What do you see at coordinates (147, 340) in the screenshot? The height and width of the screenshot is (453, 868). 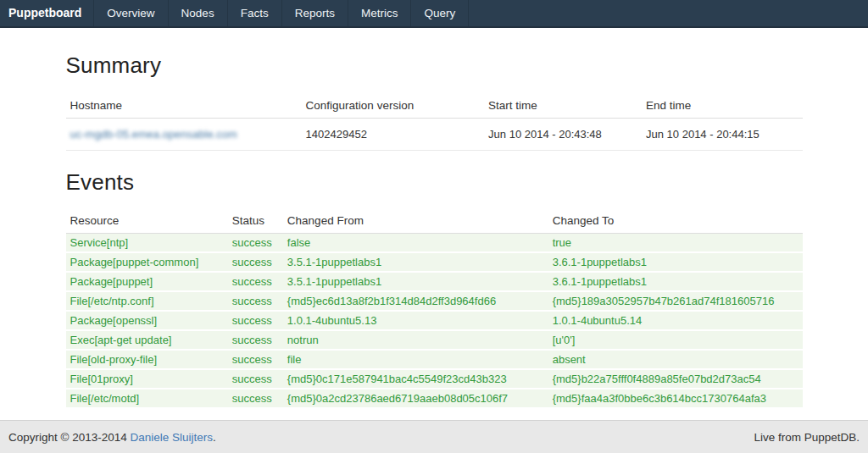 I see `event-resource: Exec[apt-get update]` at bounding box center [147, 340].